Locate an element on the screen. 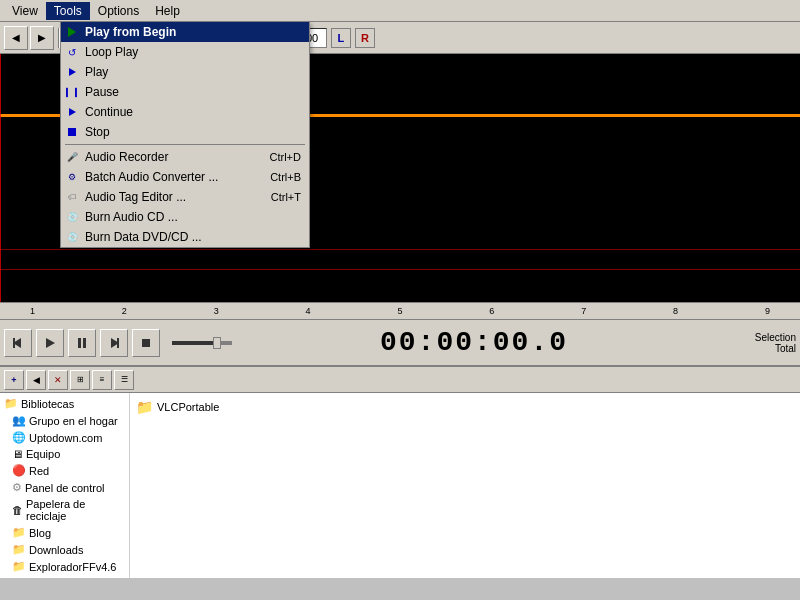 The width and height of the screenshot is (800, 600). toolbar-forward-btn: ▶ is located at coordinates (42, 38).